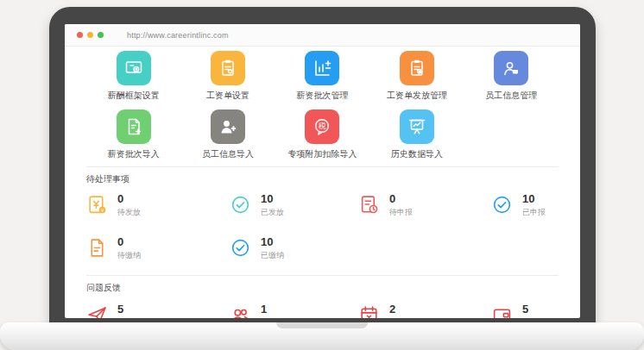  I want to click on stat-declaration-failed: 2 申报失败, so click(425, 310).